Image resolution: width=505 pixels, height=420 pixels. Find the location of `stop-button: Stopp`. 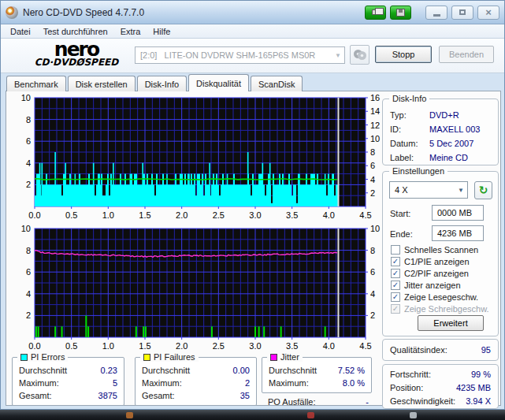

stop-button: Stopp is located at coordinates (403, 54).